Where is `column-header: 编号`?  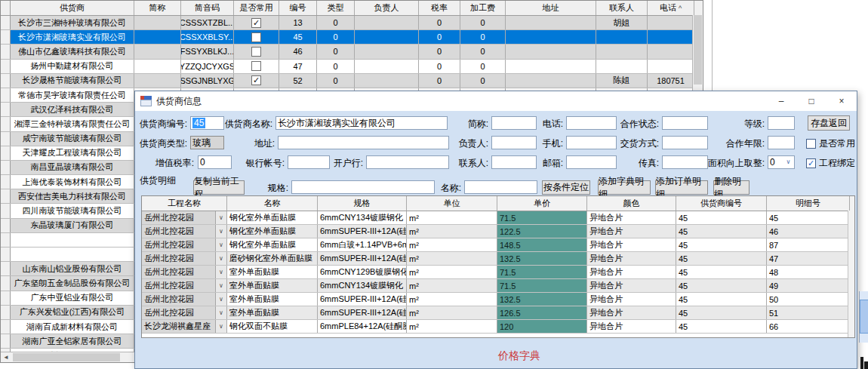 column-header: 编号 is located at coordinates (298, 8).